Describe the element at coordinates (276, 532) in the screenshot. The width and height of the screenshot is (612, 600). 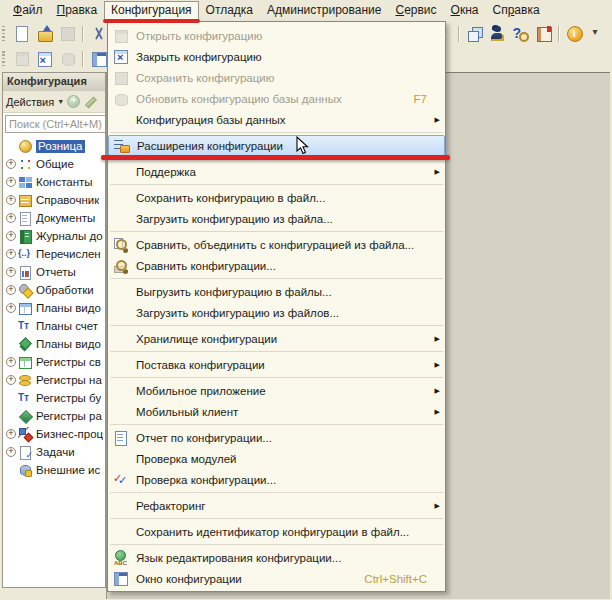
I see `menu-item-32: Сохранить идентификатор конфигурации в ф…` at that location.